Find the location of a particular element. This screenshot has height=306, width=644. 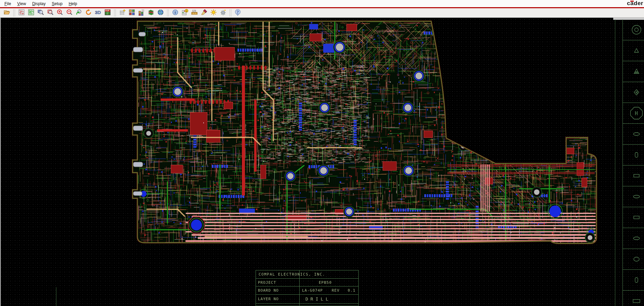

project-value: EPB50 is located at coordinates (316, 282).